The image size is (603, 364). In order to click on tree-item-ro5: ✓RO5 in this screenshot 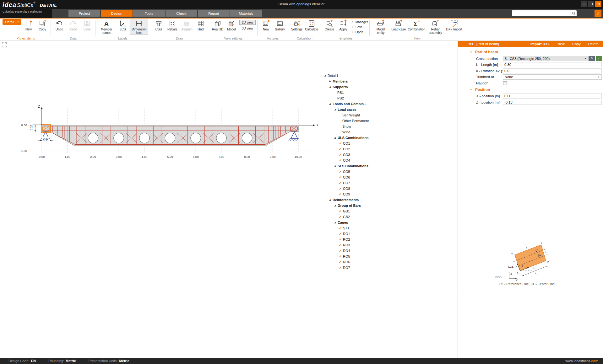, I will do `click(356, 256)`.